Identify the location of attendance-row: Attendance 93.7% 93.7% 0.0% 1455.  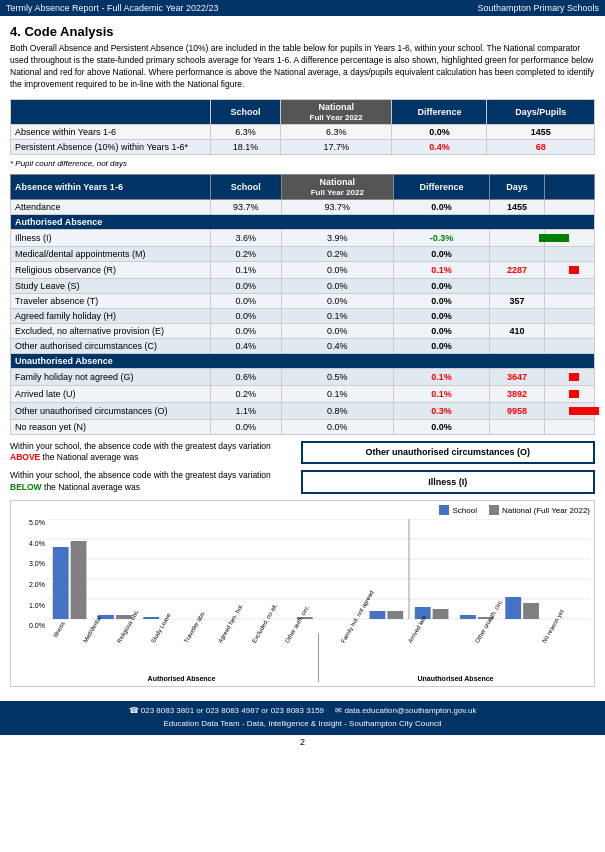
(303, 206).